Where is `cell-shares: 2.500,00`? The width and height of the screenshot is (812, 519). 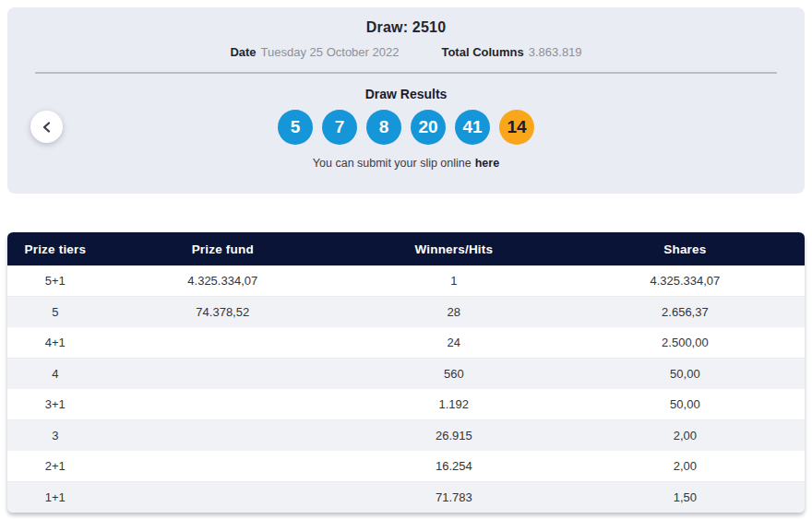
cell-shares: 2.500,00 is located at coordinates (685, 343).